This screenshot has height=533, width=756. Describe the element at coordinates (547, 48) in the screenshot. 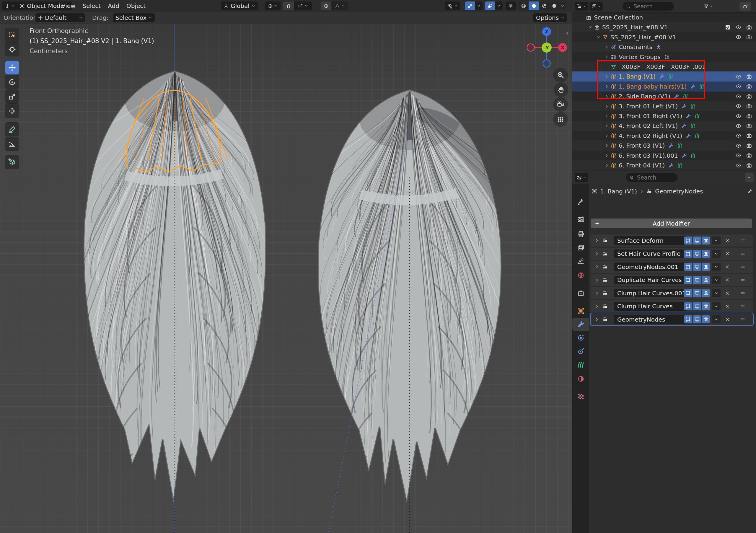

I see `navigation-gizmo: Z X -Y` at that location.